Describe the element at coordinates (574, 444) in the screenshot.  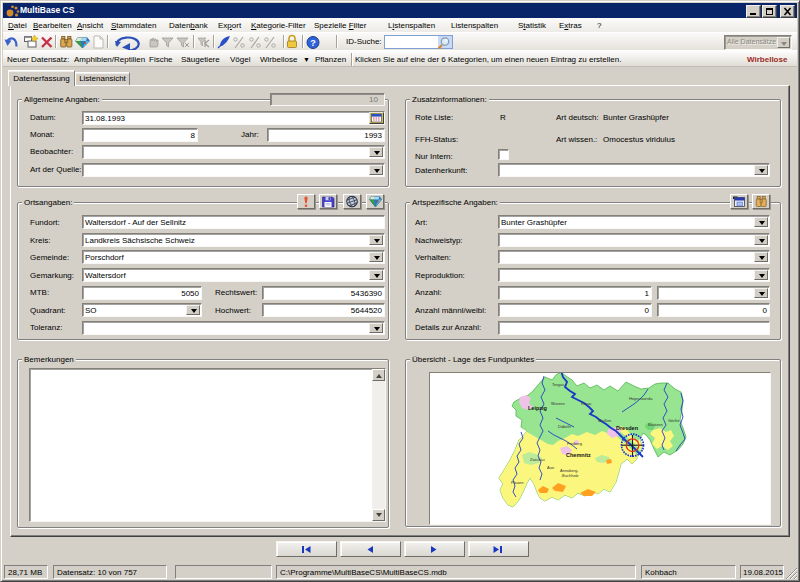
I see `svg-text: Freiberg` at that location.